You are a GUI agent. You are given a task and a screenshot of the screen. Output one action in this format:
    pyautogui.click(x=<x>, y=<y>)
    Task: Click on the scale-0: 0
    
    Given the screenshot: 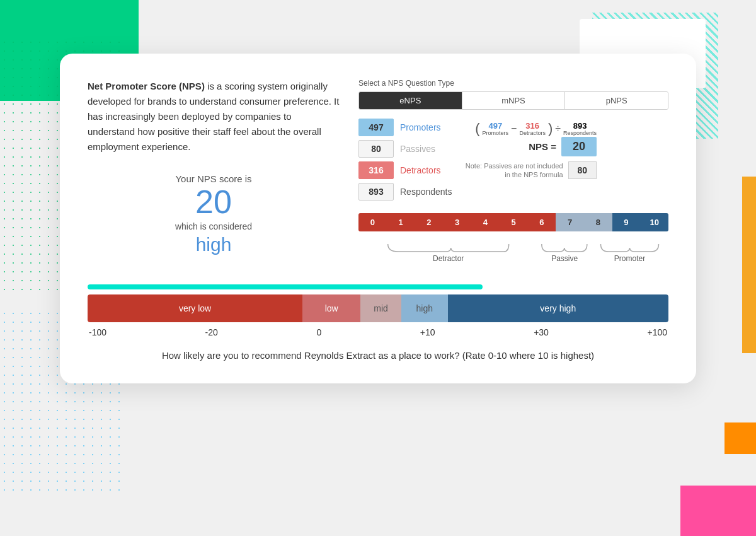 What is the action you would take?
    pyautogui.click(x=373, y=222)
    